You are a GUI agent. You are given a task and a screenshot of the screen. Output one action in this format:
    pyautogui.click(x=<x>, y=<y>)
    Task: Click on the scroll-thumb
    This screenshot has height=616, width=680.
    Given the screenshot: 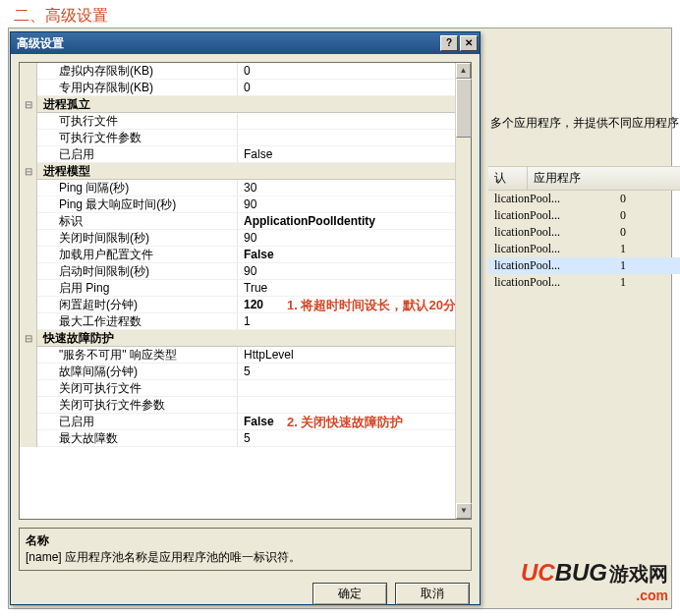 What is the action you would take?
    pyautogui.click(x=464, y=108)
    